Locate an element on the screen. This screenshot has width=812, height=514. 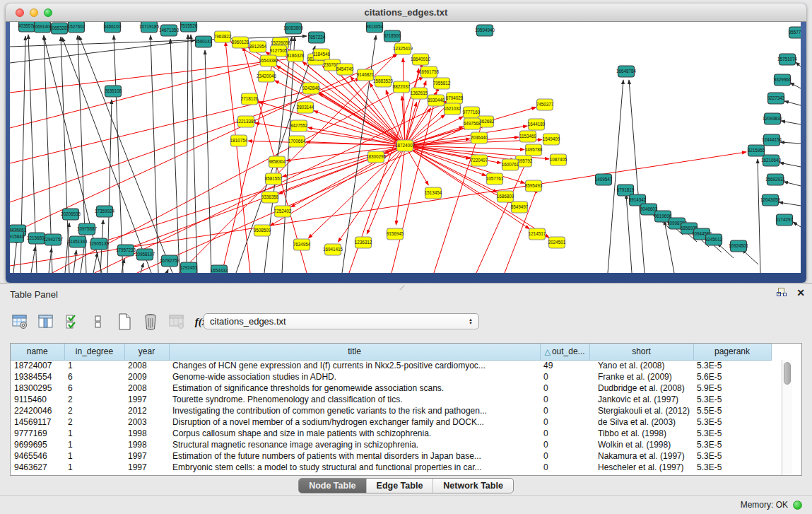
graph-node: 9227343 is located at coordinates (776, 98).